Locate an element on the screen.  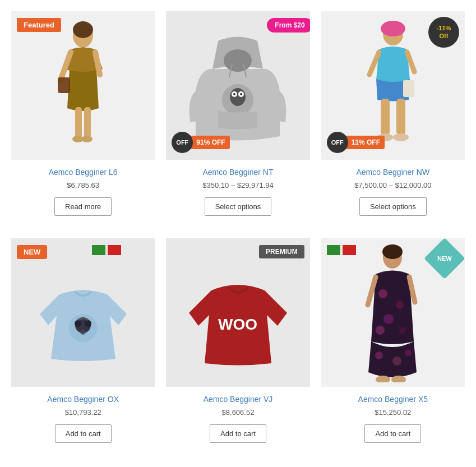
off-label-2: 91% OFF is located at coordinates (210, 142).